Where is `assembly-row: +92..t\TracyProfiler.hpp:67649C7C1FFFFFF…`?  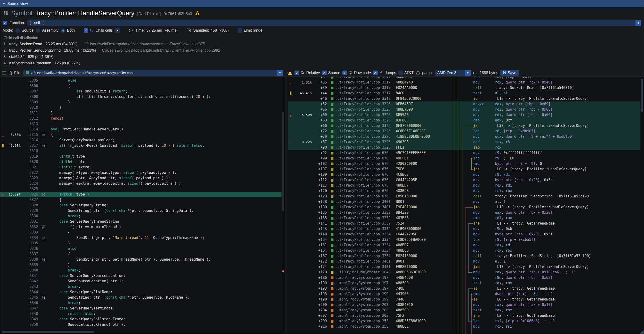 assembly-row: +92..t\TracyProfiler.hpp:67649C7C1FFFFFF… is located at coordinates (464, 153).